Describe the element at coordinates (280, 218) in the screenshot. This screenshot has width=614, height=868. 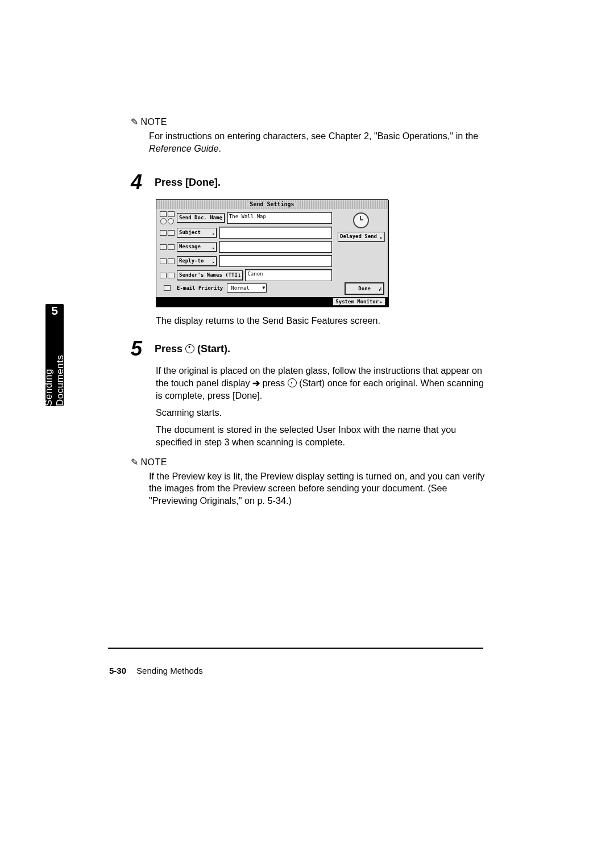
I see `send-doc-name-field: The Wall Map` at that location.